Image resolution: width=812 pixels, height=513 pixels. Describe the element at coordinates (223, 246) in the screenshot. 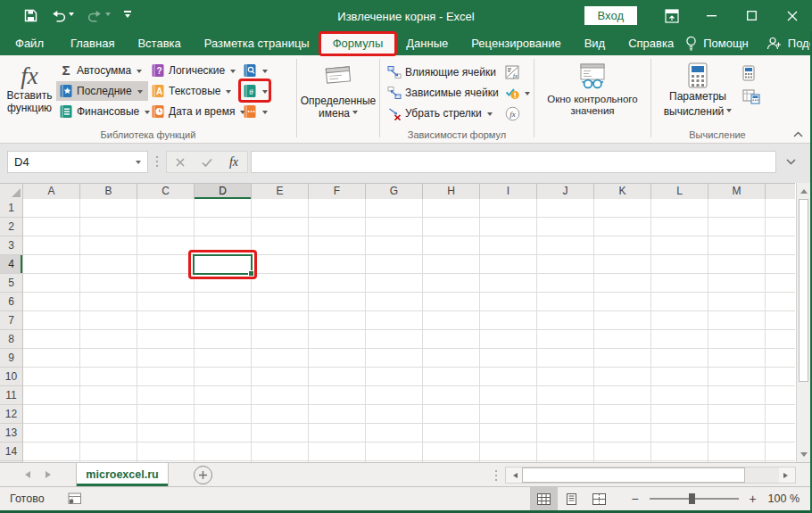

I see `cell-D3` at that location.